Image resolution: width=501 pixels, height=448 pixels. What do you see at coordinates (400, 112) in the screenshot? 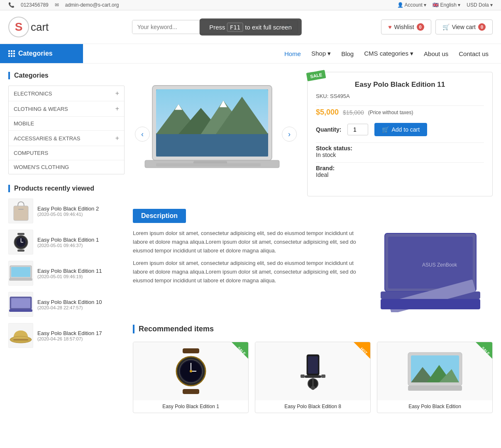
I see `price-area: $5,000 $15,000 (Price without taxes)` at bounding box center [400, 112].